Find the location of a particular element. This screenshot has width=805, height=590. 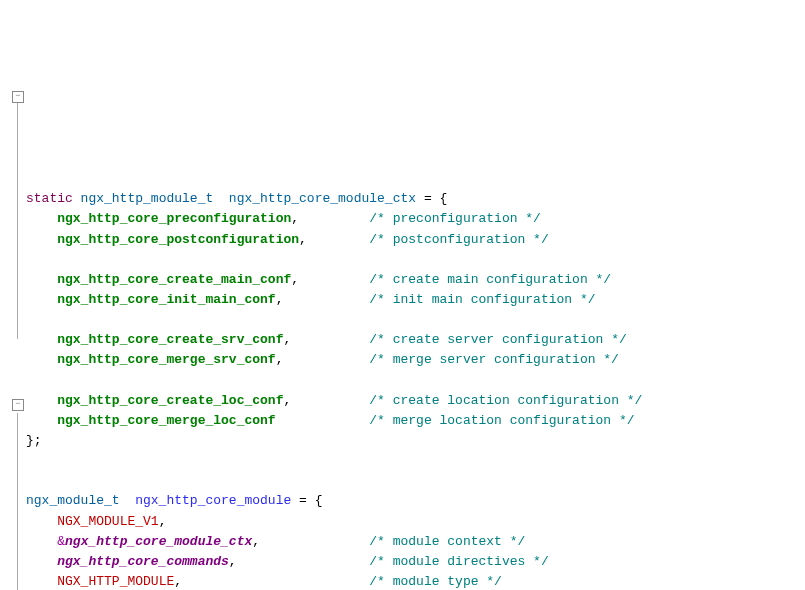

cmt-init-main: /* init main configuration */ is located at coordinates (482, 300).